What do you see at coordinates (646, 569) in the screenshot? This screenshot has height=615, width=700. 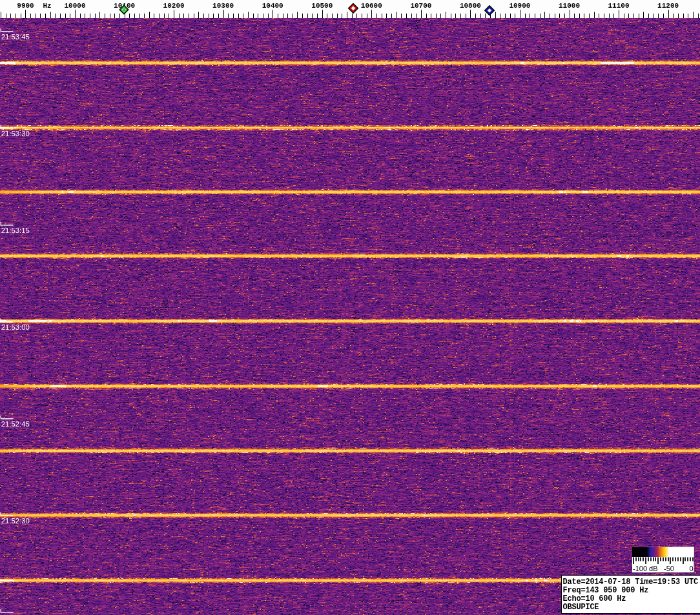 I see `svg-text: -100 dB` at bounding box center [646, 569].